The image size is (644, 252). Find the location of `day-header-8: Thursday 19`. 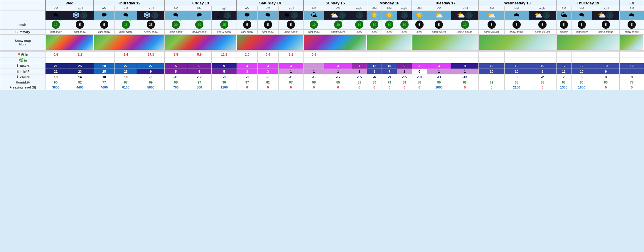

day-header-8: Thursday 19 is located at coordinates (588, 3).